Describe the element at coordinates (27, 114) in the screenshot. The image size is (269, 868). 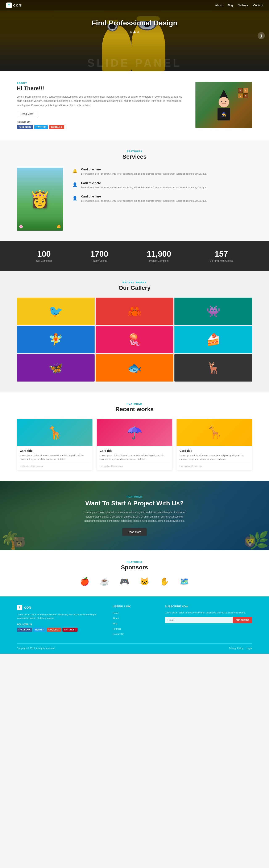
I see `read-more-button: Read More` at that location.